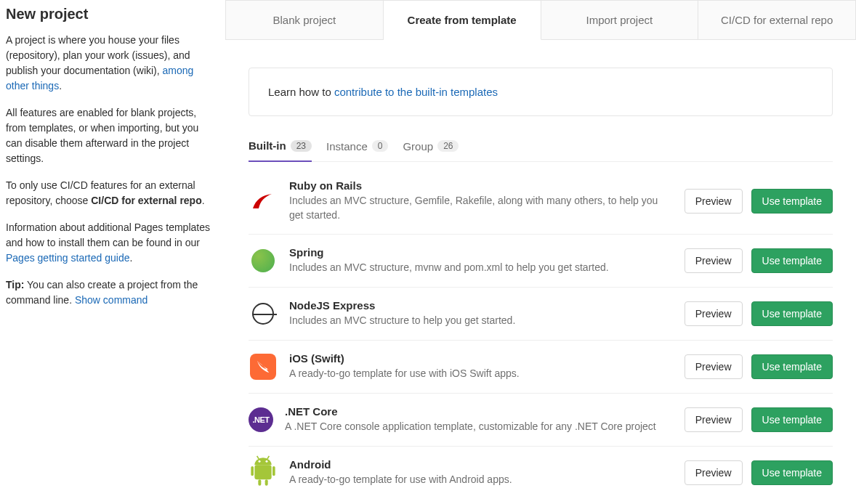 This screenshot has width=856, height=504. What do you see at coordinates (481, 186) in the screenshot?
I see `template-title: Ruby on Rails` at bounding box center [481, 186].